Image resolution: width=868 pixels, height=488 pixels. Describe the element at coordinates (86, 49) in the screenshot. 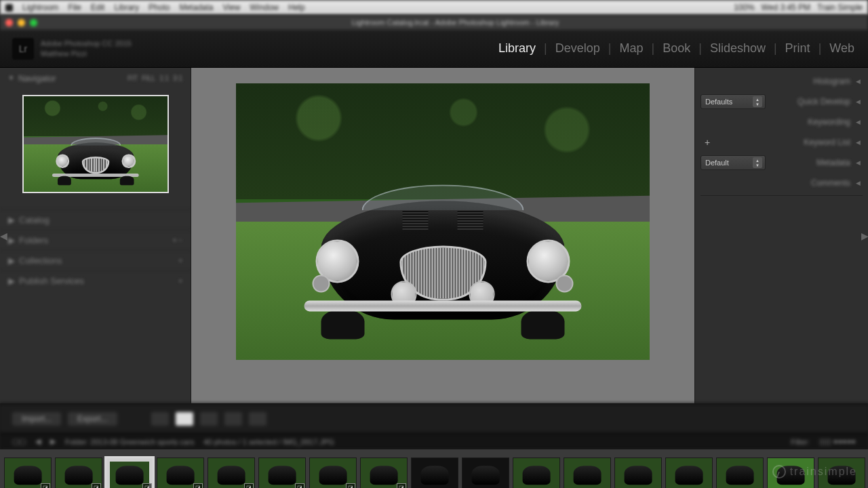

I see `identity-plate: Adobe Photoshop CC 2015 Matthew Pizzi` at that location.